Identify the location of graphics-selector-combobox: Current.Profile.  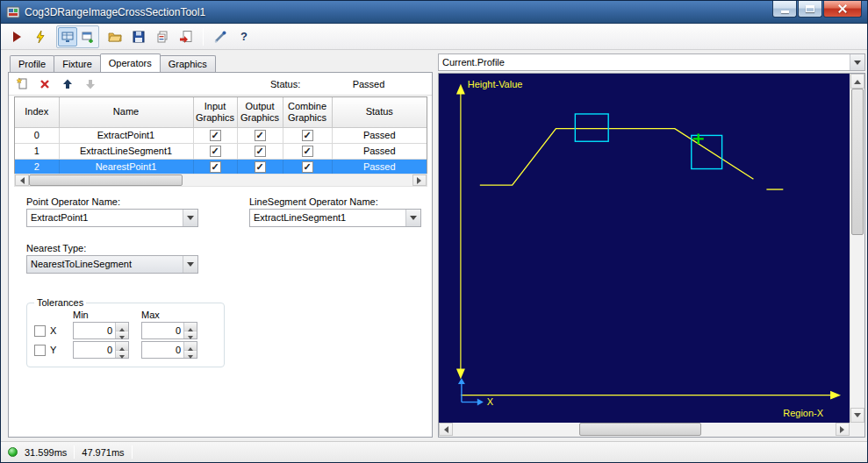
(651, 62).